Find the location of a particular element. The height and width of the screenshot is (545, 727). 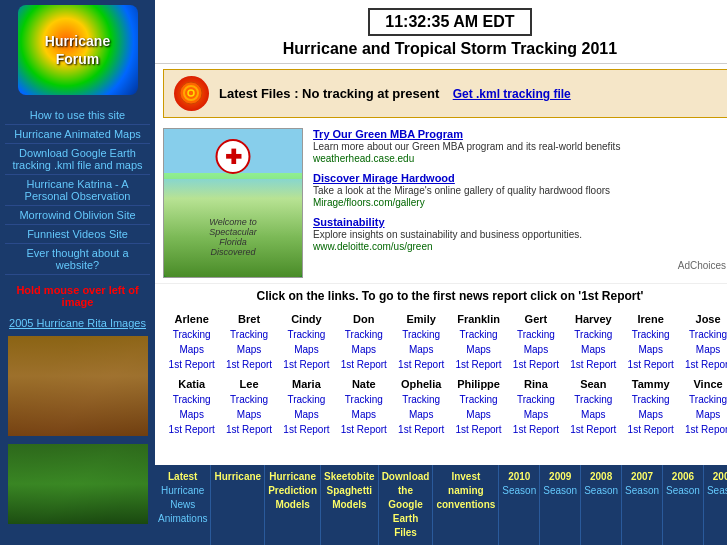

nate-tracking: Tracking is located at coordinates (364, 400).